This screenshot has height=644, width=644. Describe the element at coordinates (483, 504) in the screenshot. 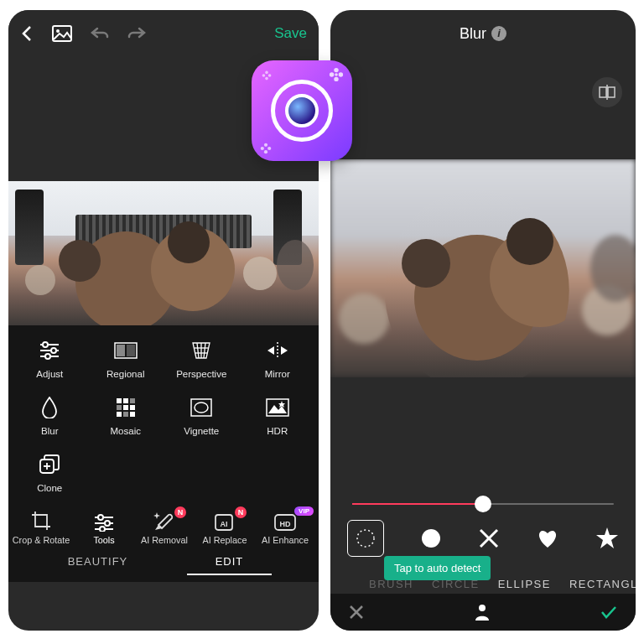

I see `slider-knob` at that location.